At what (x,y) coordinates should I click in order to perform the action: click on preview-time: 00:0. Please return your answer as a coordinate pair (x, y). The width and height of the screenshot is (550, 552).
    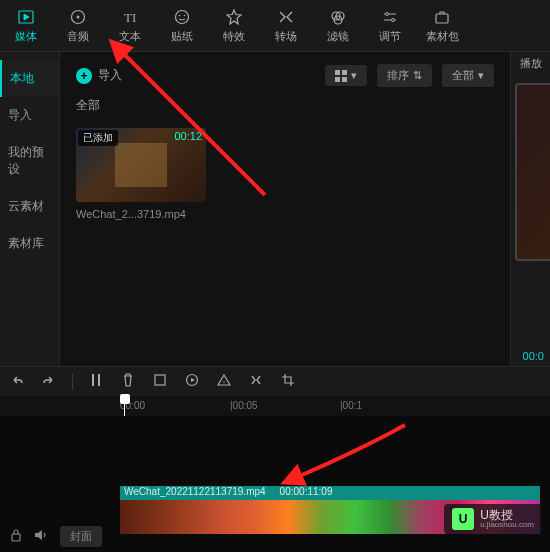
    Looking at the image, I should click on (534, 356).